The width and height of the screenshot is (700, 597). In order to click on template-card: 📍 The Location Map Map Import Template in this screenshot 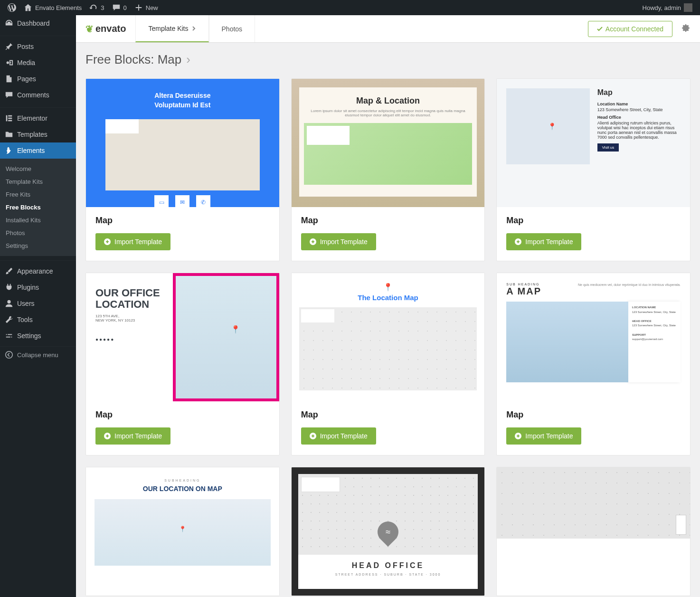, I will do `click(388, 364)`.